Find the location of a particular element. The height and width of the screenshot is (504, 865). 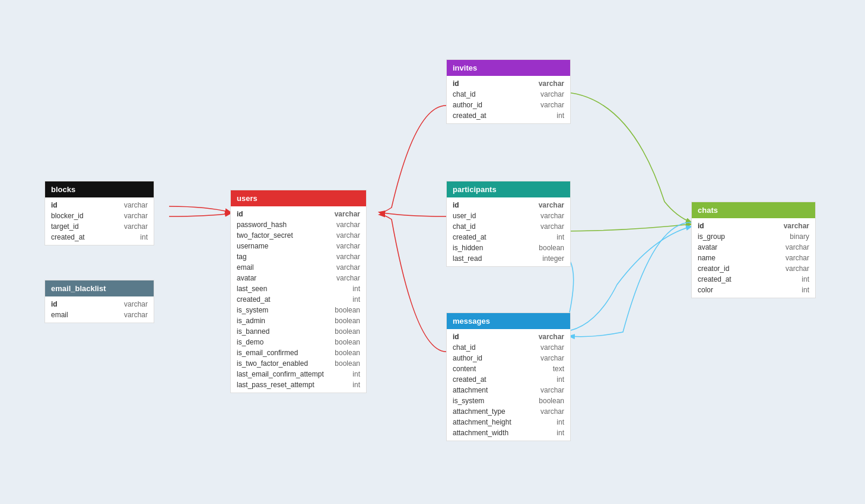

table-row: tag varchar is located at coordinates (298, 257).